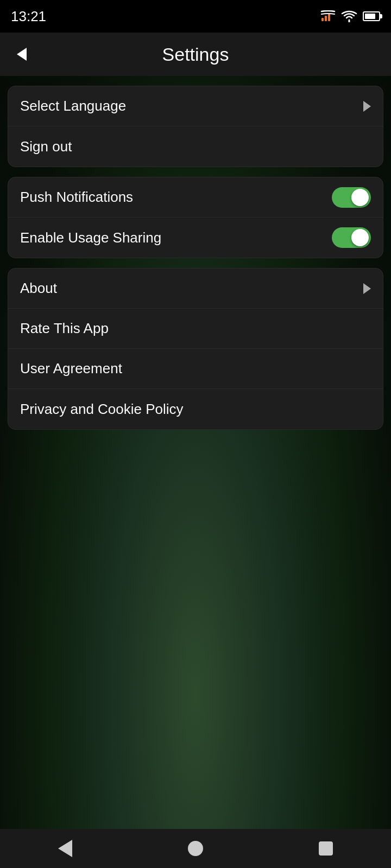 This screenshot has width=391, height=868. Describe the element at coordinates (367, 106) in the screenshot. I see `chevron-right-icon` at that location.